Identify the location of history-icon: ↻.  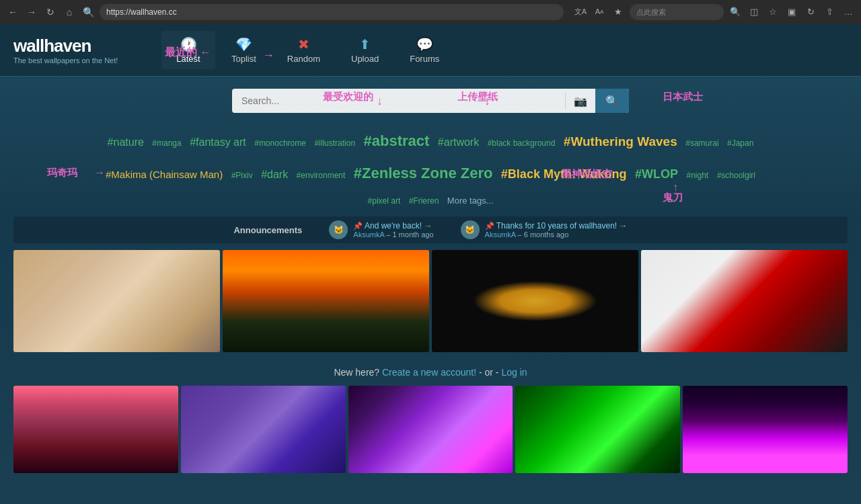
(811, 11).